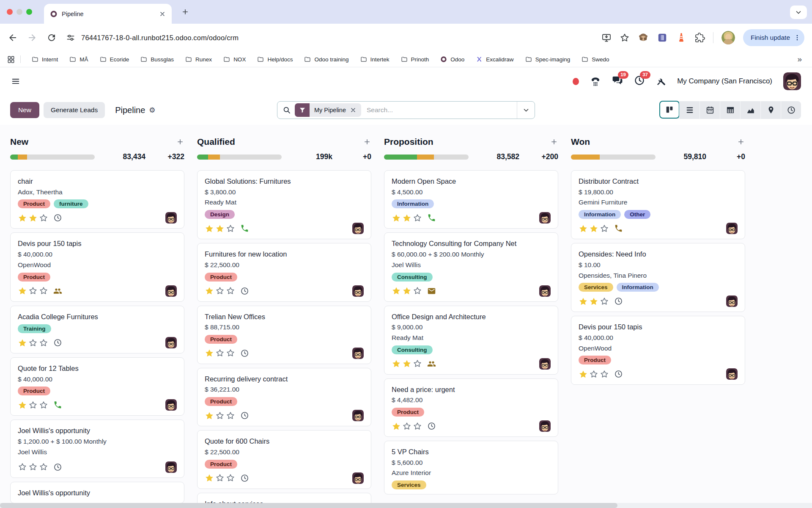 Image resolution: width=812 pixels, height=508 pixels. Describe the element at coordinates (801, 59) in the screenshot. I see `bookmarks-overflow-chevron: »` at that location.